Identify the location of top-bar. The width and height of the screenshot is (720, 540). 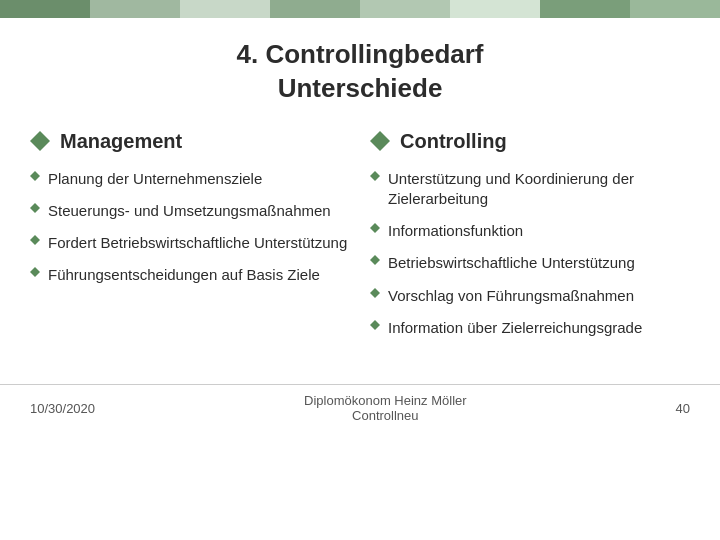
(360, 9).